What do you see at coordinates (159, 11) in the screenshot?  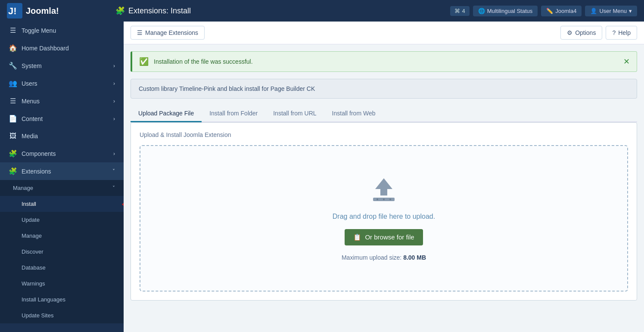 I see `page-title: Extensions: Install` at bounding box center [159, 11].